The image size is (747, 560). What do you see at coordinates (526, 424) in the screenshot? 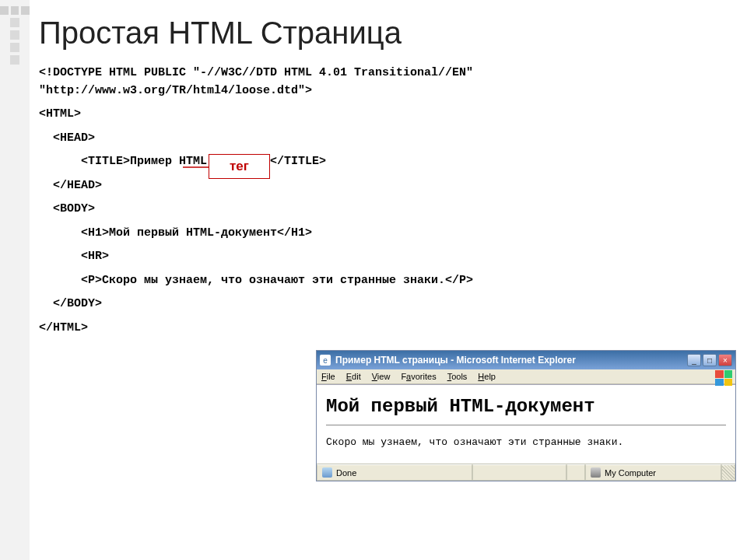
I see `ie-content-area: Мой первый HTML-документ Скоро мы узнаем…` at bounding box center [526, 424].